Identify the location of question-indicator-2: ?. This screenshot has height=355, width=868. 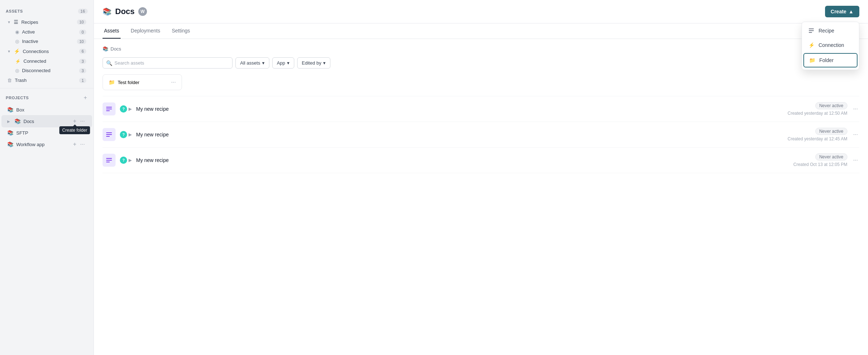
(123, 160).